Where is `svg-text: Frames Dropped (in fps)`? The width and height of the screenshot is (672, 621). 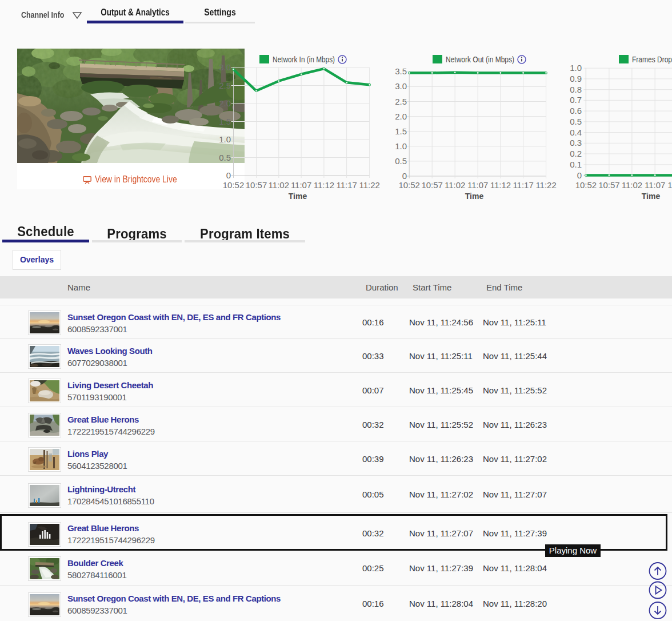
svg-text: Frames Dropped (in fps) is located at coordinates (652, 59).